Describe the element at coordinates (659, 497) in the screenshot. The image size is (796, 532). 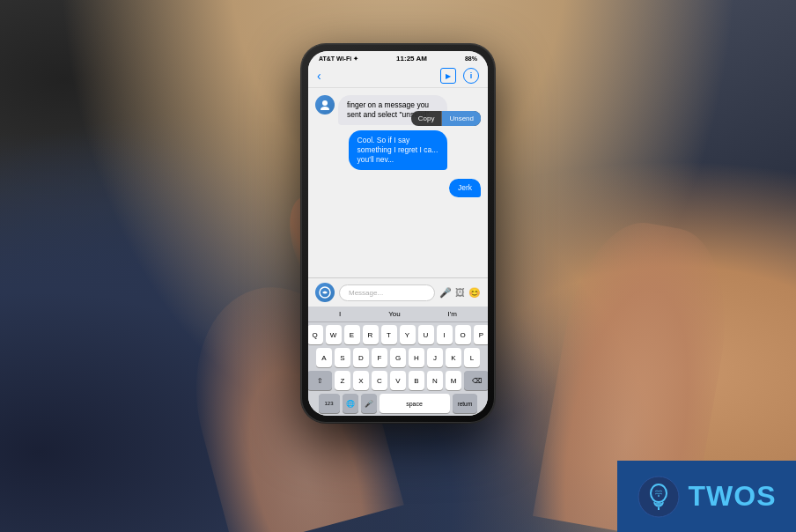
I see `twos-logo-icon` at that location.